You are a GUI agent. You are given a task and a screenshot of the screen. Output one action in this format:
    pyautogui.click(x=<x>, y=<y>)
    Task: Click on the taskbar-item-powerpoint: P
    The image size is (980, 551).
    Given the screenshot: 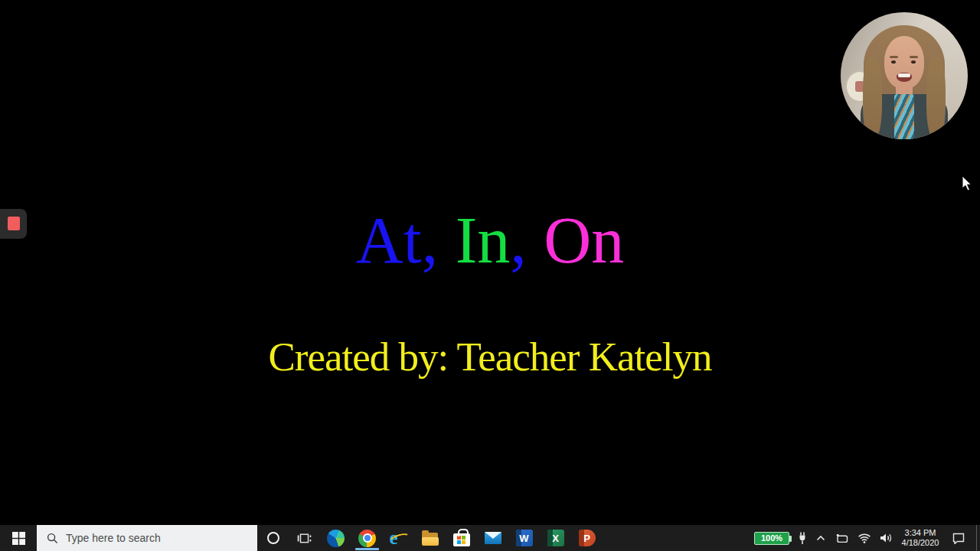 What is the action you would take?
    pyautogui.click(x=586, y=538)
    